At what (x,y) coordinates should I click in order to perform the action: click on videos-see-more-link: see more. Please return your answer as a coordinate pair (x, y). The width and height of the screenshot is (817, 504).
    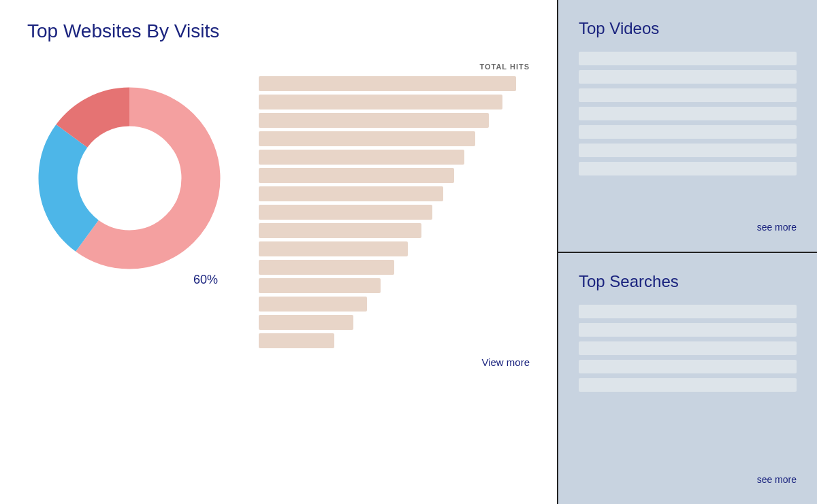
    Looking at the image, I should click on (688, 227).